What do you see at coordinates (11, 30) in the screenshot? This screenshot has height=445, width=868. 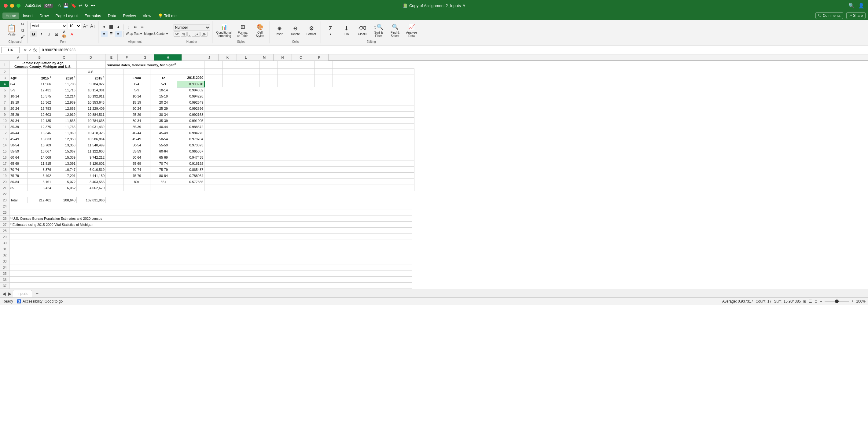 I see `paste-button: 📋 Paste` at bounding box center [11, 30].